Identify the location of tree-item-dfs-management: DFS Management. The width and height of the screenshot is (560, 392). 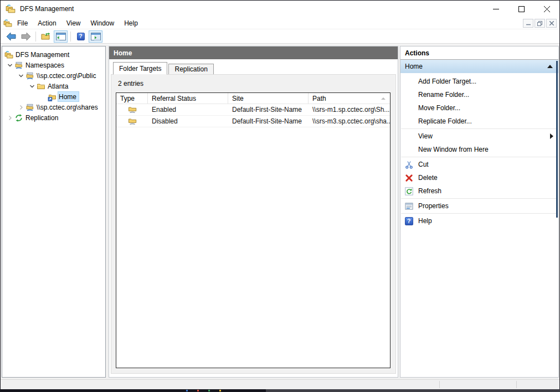
(54, 54).